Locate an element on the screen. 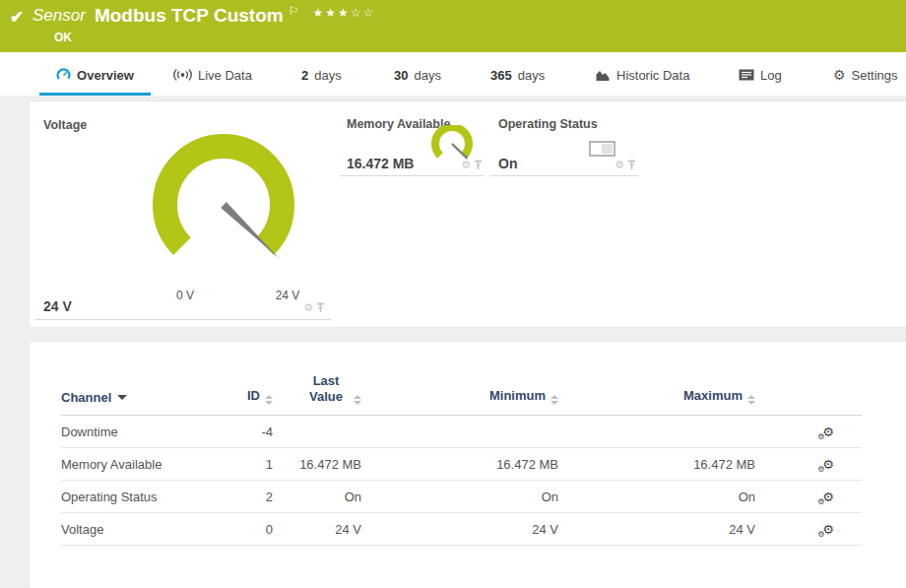 This screenshot has width=906, height=588. table-row: Voltage 0 24 V 24 V 24 V ⚙⚙ is located at coordinates (461, 530).